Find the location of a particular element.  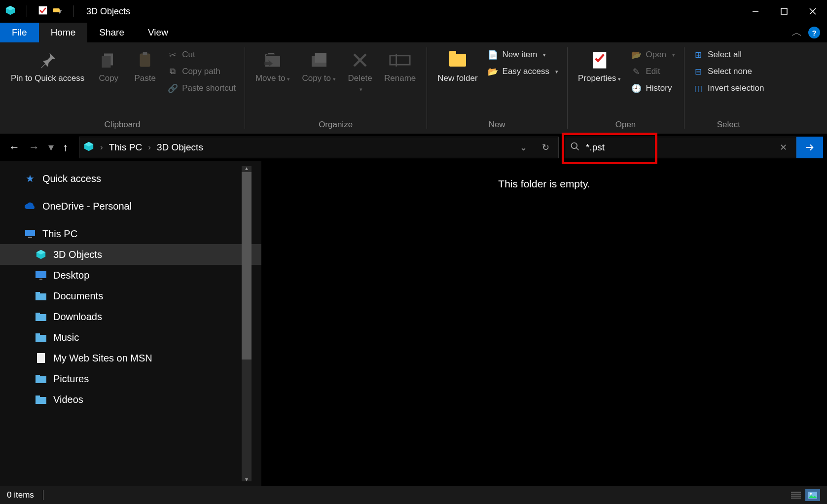

sidebar-item-videos: Videos is located at coordinates (131, 399).